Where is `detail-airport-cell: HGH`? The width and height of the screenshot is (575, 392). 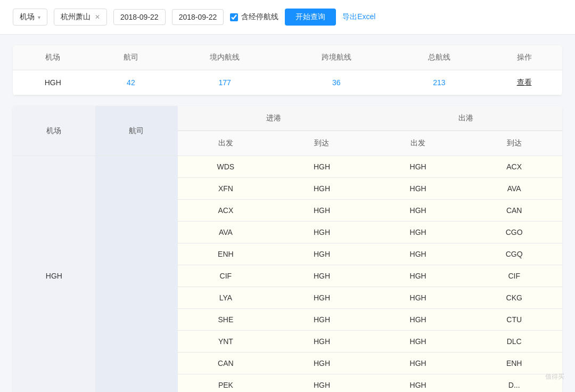
detail-airport-cell: HGH is located at coordinates (54, 274).